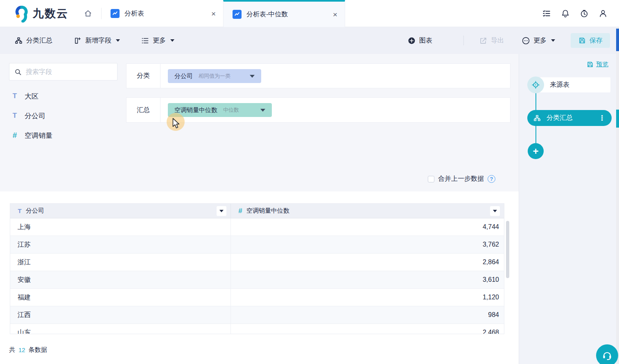 This screenshot has height=364, width=619. Describe the element at coordinates (431, 179) in the screenshot. I see `merge-checkbox` at that location.